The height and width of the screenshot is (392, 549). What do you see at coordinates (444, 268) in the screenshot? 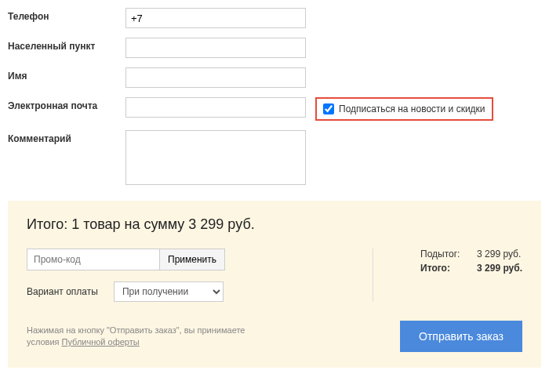
I see `total-label: Итого:` at bounding box center [444, 268].